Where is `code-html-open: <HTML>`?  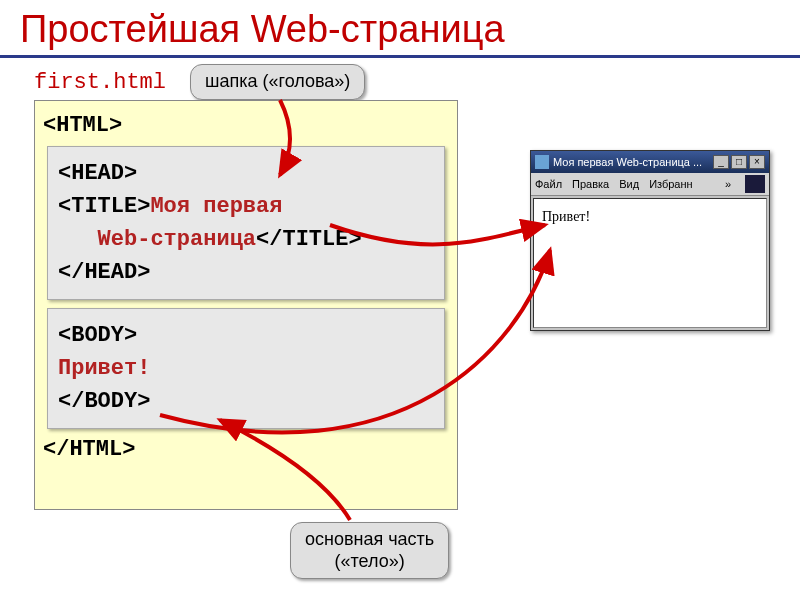
code-html-open: <HTML> is located at coordinates (246, 126).